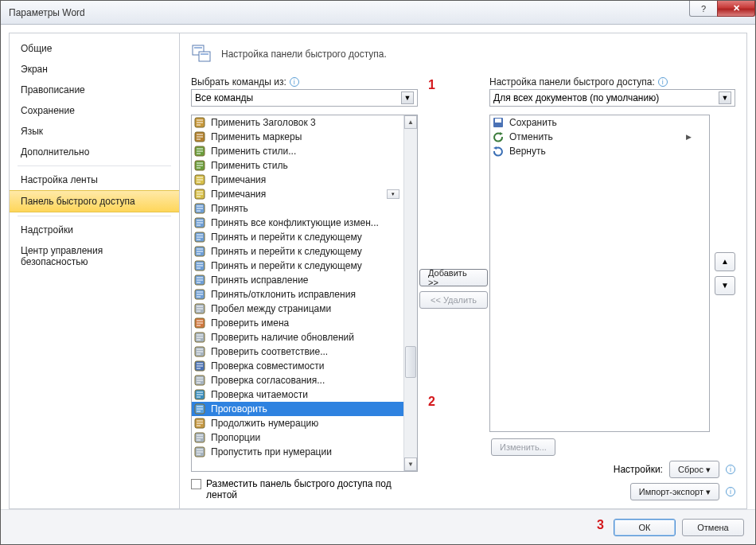 The image size is (756, 545). I want to click on qat-item: Отменить▶, so click(600, 137).